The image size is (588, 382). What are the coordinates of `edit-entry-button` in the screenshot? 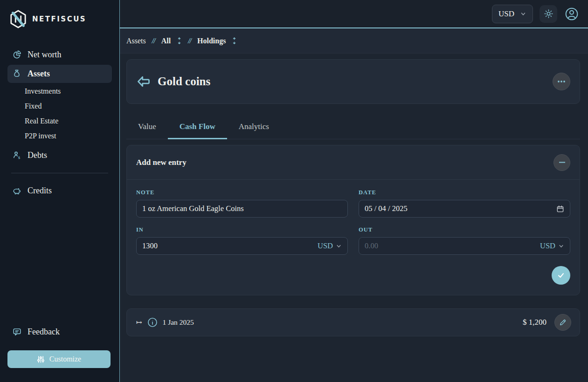 It's located at (563, 322).